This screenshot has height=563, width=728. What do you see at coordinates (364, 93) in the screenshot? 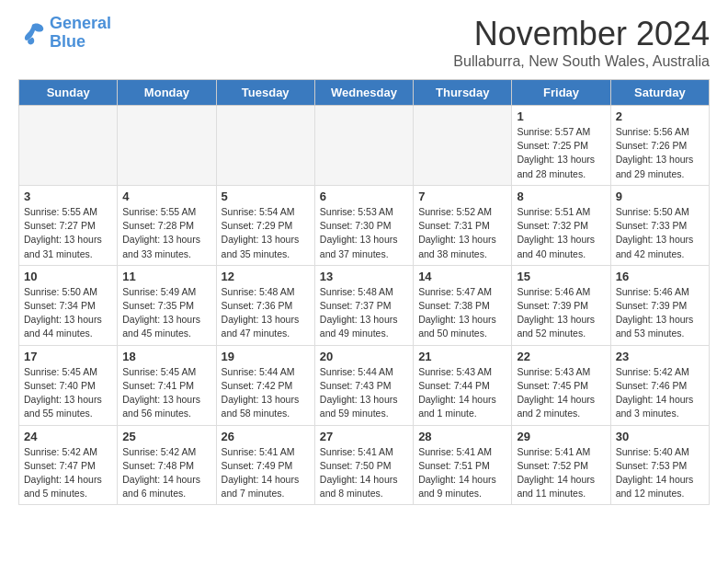
I see `calendar-header: SundayMondayTuesdayWednesdayThursdayFrid…` at bounding box center [364, 93].